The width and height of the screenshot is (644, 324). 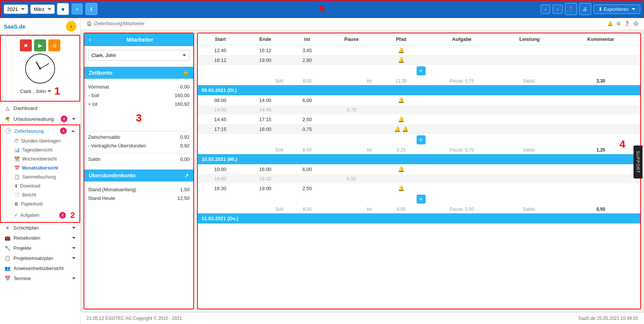 I want to click on sidebar-item-termine: 📅 Termine, so click(x=40, y=278).